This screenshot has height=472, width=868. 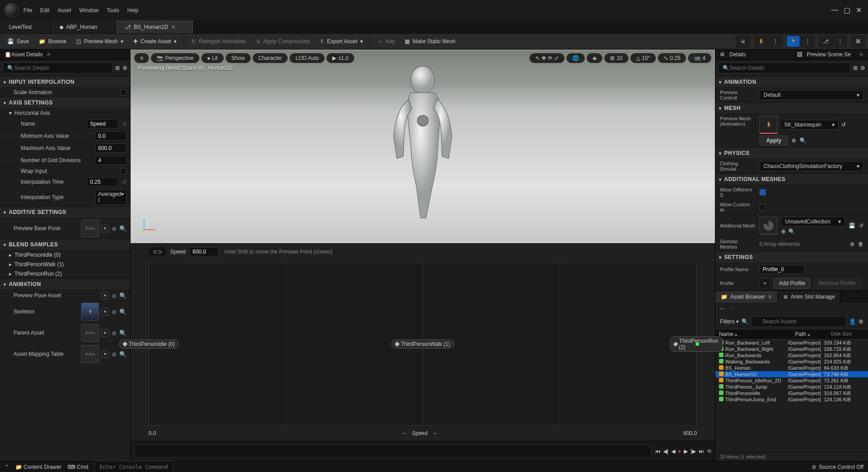 What do you see at coordinates (158, 252) in the screenshot?
I see `preview-drive-toggle: ⊂⊃` at bounding box center [158, 252].